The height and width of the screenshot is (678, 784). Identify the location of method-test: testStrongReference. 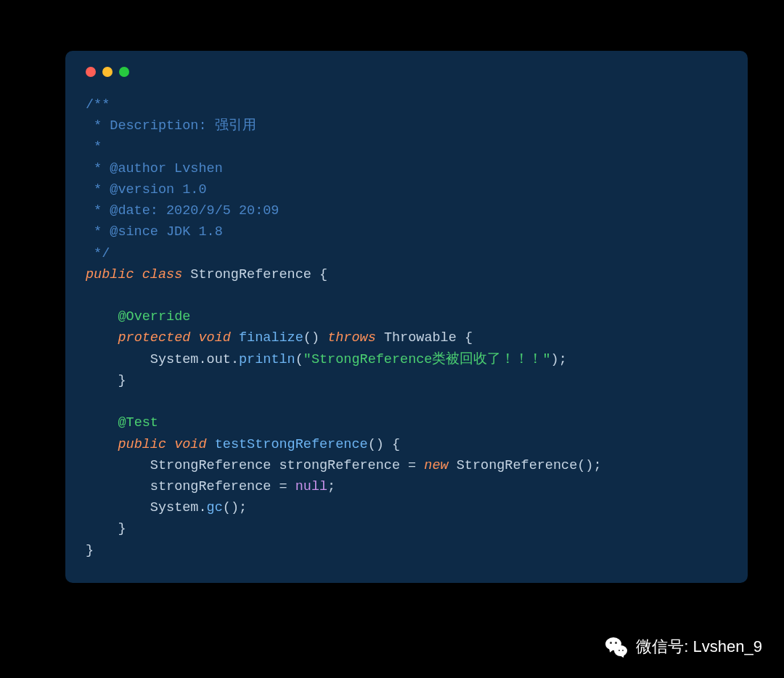
(292, 444).